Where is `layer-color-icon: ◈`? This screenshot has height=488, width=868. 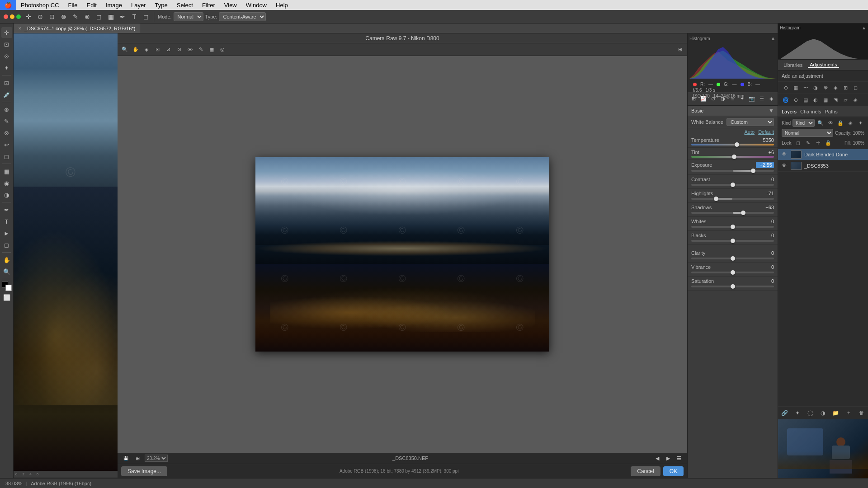
layer-color-icon: ◈ is located at coordinates (850, 123).